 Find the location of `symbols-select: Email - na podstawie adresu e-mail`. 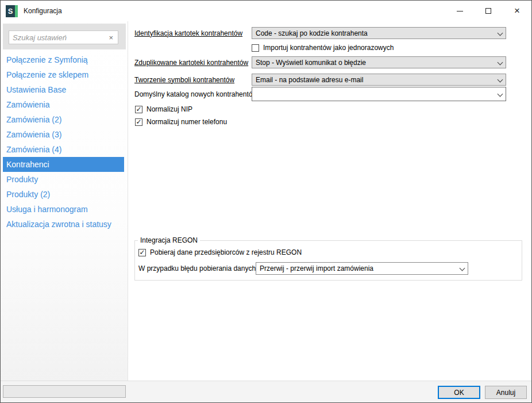

symbols-select: Email - na podstawie adresu e-mail is located at coordinates (379, 79).